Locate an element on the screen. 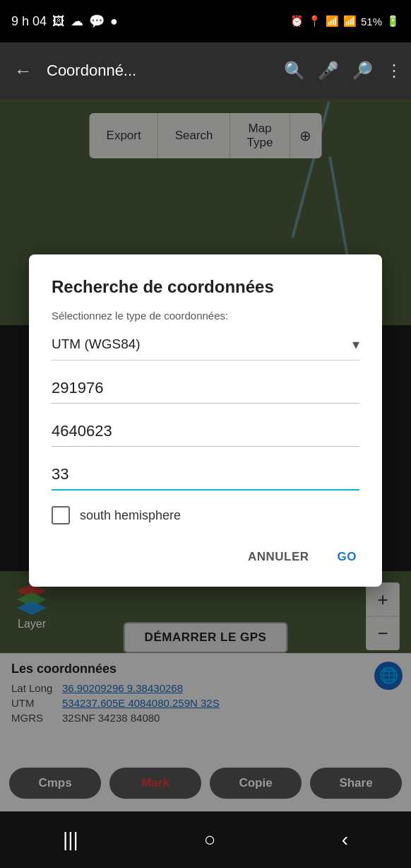 This screenshot has height=868, width=411. dialog-title: Recherche de coordonnées is located at coordinates (206, 287).